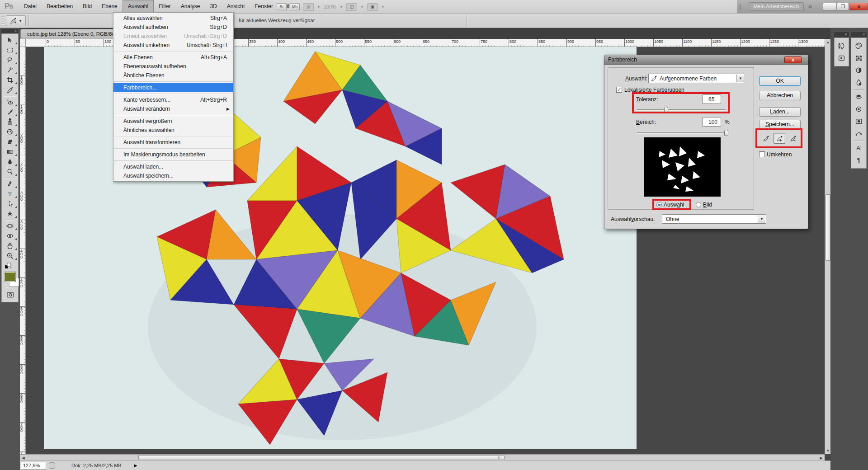 The height and width of the screenshot is (470, 868). I want to click on type-tool: T, so click(10, 194).